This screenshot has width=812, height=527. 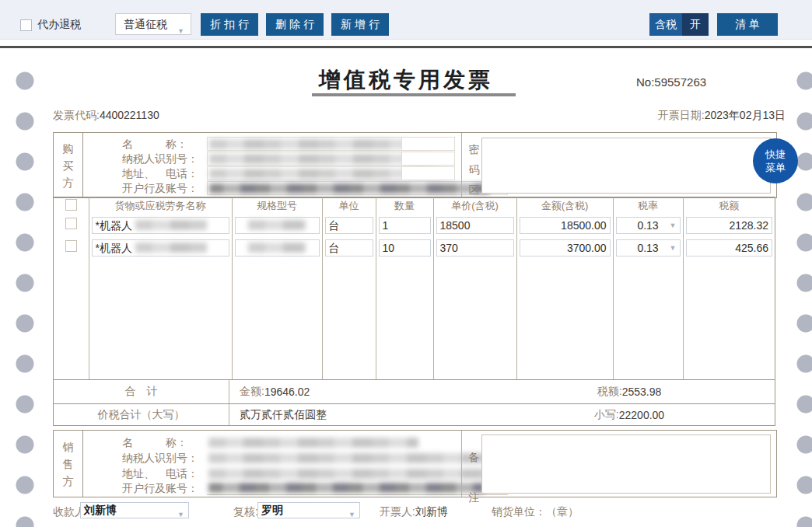 What do you see at coordinates (565, 225) in the screenshot?
I see `amount-input: 18500.00` at bounding box center [565, 225].